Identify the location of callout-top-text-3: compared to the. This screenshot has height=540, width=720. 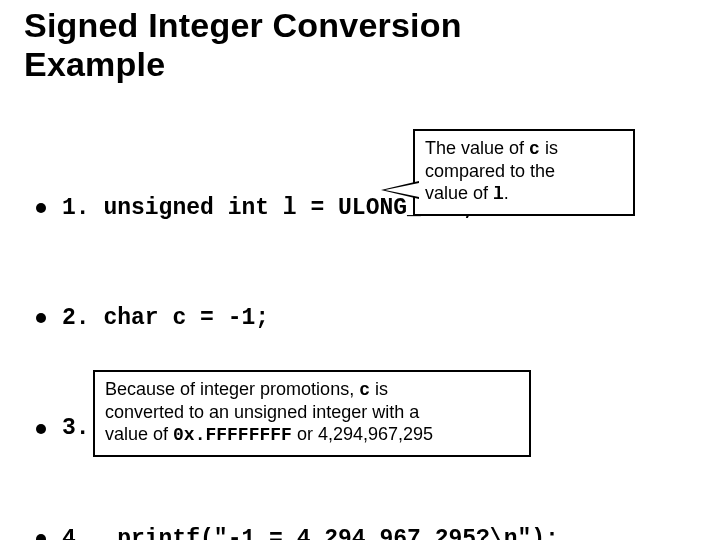
(490, 171).